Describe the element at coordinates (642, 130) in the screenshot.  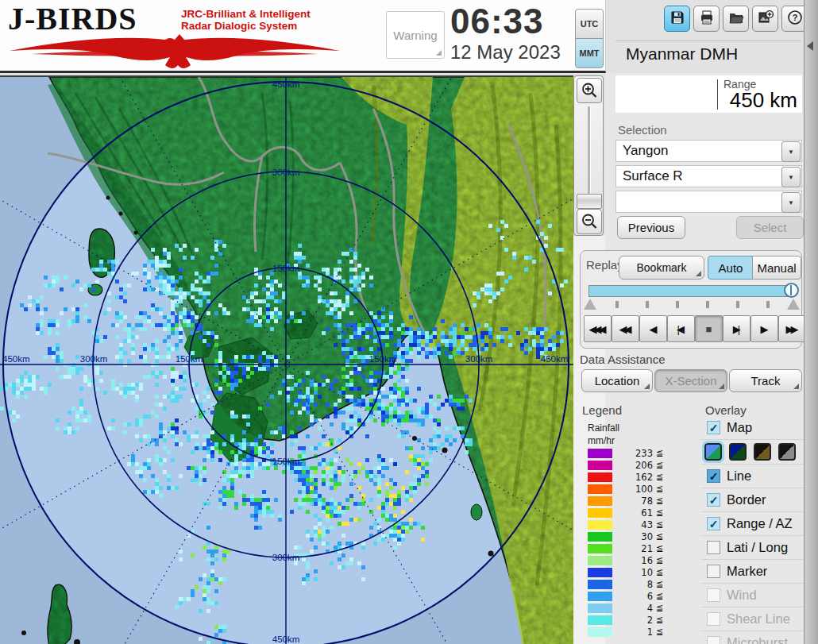
I see `selection-section-label: Selection` at that location.